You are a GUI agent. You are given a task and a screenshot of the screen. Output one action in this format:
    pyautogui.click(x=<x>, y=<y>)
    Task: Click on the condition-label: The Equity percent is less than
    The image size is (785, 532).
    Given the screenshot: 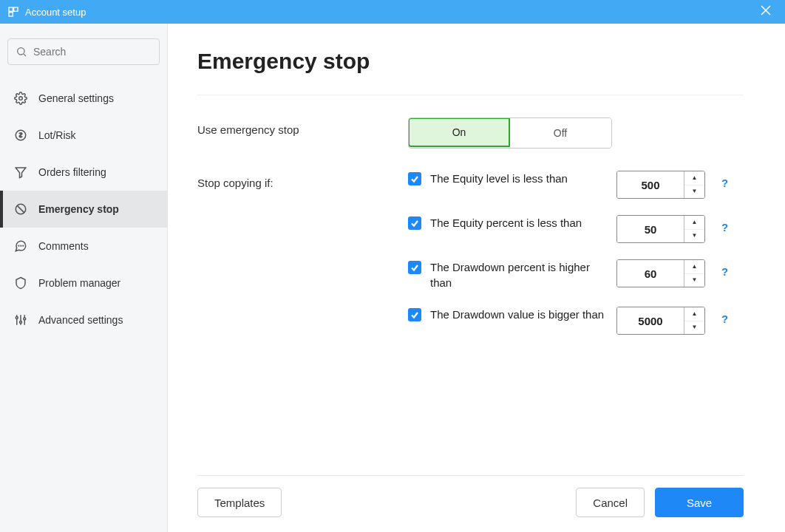 What is the action you would take?
    pyautogui.click(x=519, y=223)
    